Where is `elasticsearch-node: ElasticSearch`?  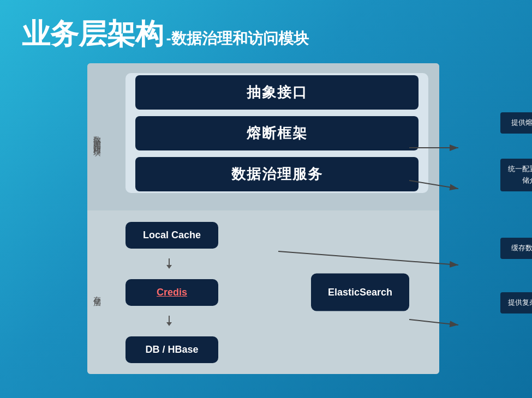
elasticsearch-node: ElasticSearch is located at coordinates (360, 292).